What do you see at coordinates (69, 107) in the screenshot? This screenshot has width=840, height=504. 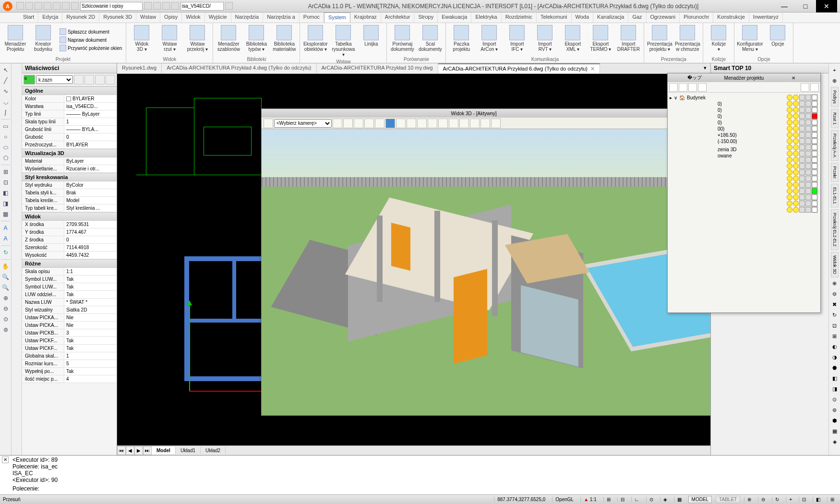 I see `props-row: Warstwaisa_V54ECD...` at bounding box center [69, 107].